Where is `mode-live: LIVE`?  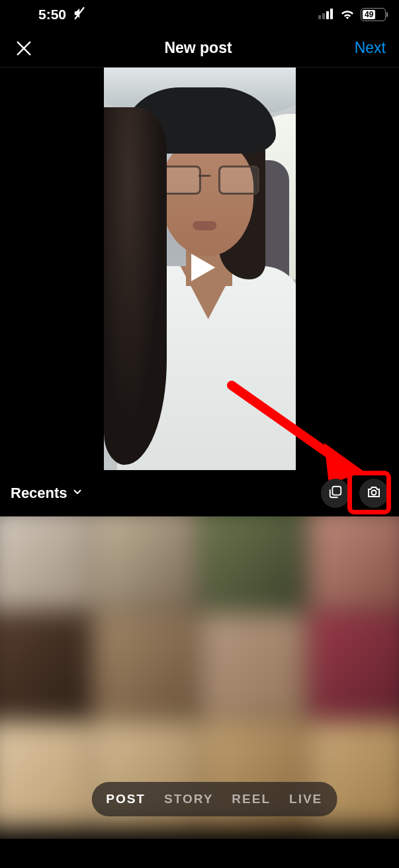 mode-live: LIVE is located at coordinates (306, 799).